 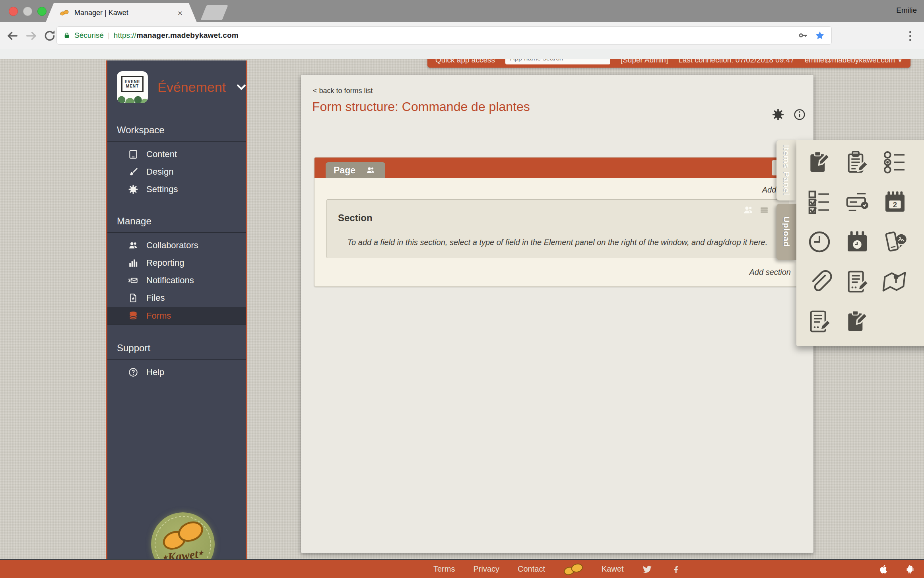 What do you see at coordinates (462, 29) in the screenshot?
I see `browser-chrome: Manager | Kawet × Emilie Sécurisé | http…` at bounding box center [462, 29].